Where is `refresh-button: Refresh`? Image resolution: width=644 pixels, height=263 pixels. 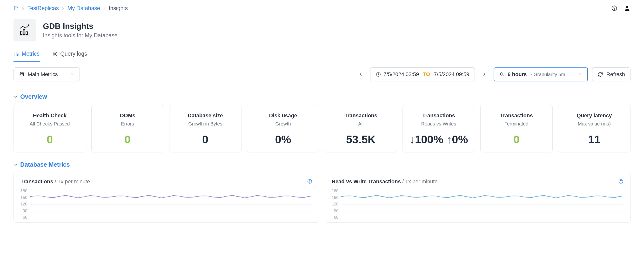
refresh-button: Refresh is located at coordinates (612, 74).